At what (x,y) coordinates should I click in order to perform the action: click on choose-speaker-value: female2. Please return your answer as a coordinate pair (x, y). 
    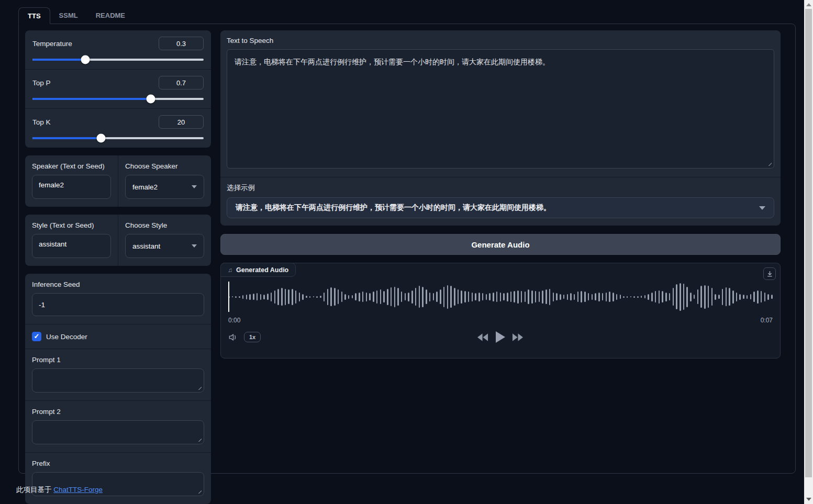
    Looking at the image, I should click on (145, 187).